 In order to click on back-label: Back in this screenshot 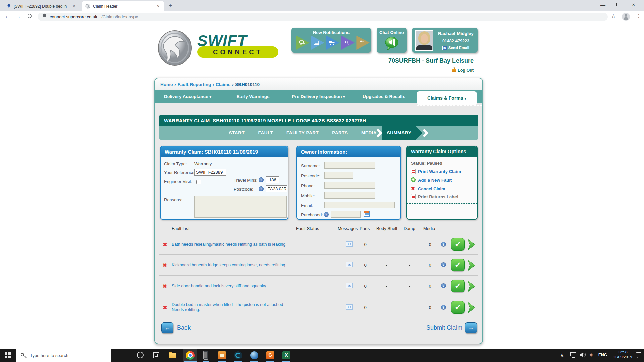, I will do `click(184, 328)`.